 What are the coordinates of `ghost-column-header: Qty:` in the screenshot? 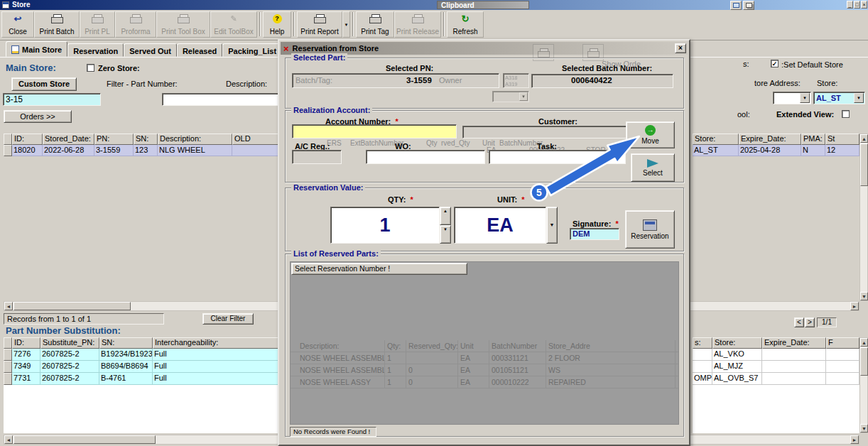 It's located at (396, 346).